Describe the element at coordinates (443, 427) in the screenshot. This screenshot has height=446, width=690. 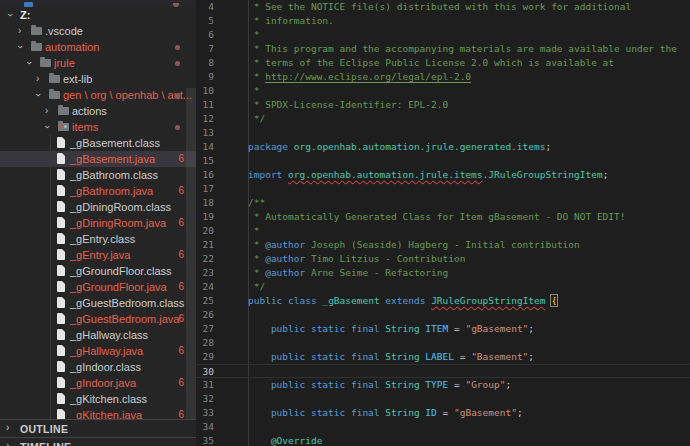
I see `code-line: 34` at that location.